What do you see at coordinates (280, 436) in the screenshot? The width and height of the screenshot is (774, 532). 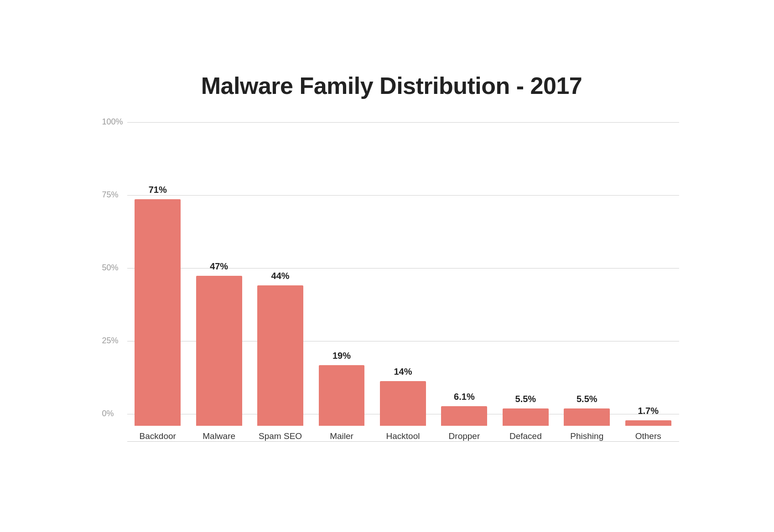 I see `bar-category-label: Spam SEO` at bounding box center [280, 436].